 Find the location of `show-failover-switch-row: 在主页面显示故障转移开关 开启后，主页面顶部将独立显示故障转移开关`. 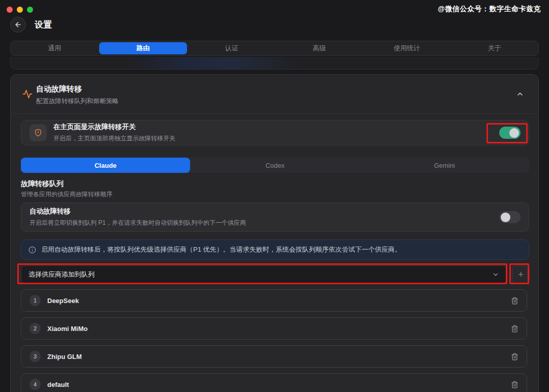

show-failover-switch-row: 在主页面显示故障转移开关 开启后，主页面顶部将独立显示故障转移开关 is located at coordinates (275, 133).